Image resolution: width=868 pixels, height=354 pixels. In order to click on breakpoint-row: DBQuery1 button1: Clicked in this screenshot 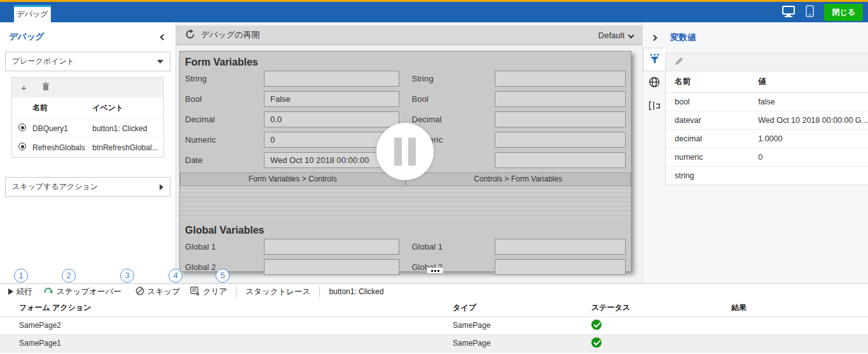, I will do `click(88, 129)`.